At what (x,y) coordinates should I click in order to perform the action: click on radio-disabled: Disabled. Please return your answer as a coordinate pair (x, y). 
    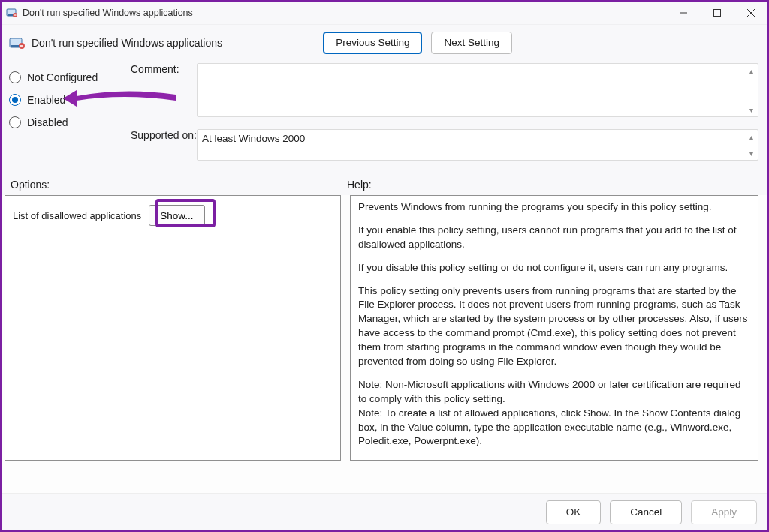
    Looking at the image, I should click on (65, 122).